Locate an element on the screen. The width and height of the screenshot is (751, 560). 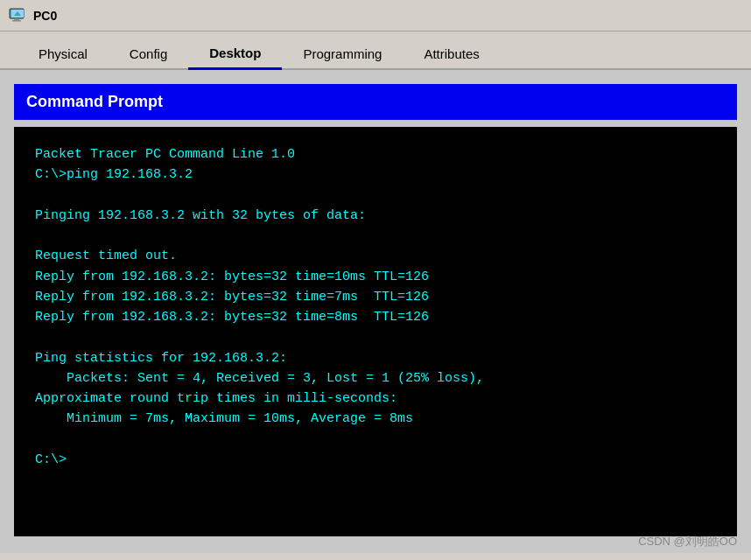
terminal-line-10: Approximate round trip times in milli-se… is located at coordinates (376, 399).